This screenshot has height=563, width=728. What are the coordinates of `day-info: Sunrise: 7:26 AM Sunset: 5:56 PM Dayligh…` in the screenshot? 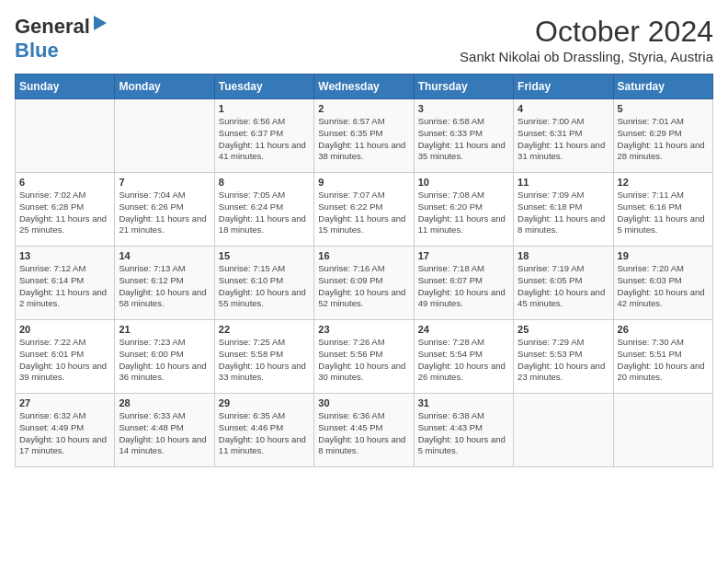 It's located at (364, 361).